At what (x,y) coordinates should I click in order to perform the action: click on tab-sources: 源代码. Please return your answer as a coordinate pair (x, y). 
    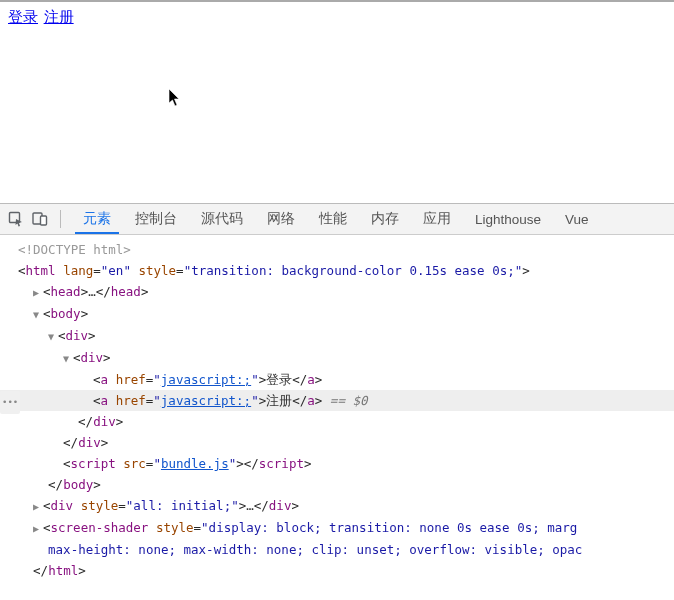
    Looking at the image, I should click on (222, 219).